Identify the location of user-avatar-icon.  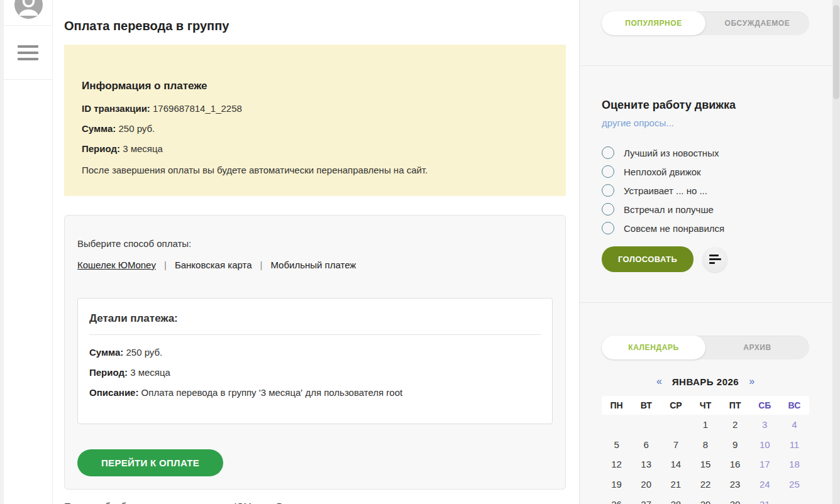
(29, 9).